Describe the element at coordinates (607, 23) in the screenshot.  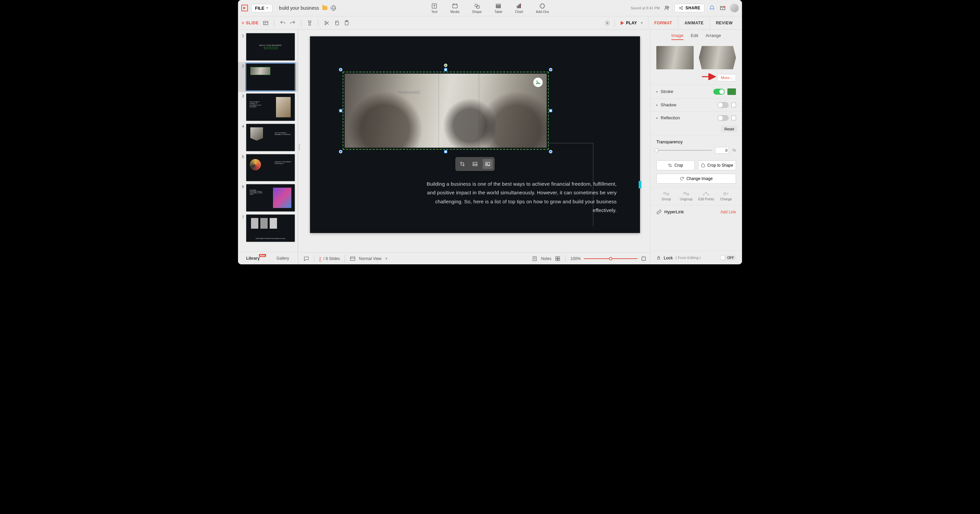
I see `settings-gear-icon` at that location.